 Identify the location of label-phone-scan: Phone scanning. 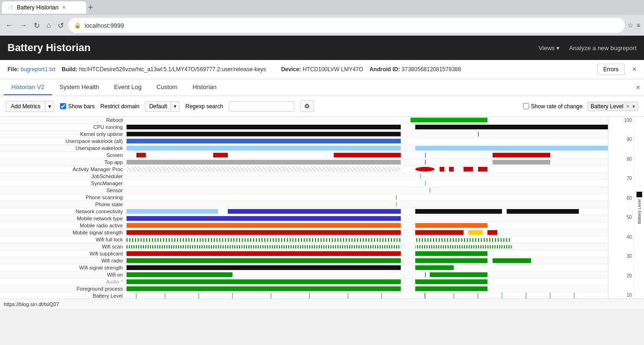
(63, 197).